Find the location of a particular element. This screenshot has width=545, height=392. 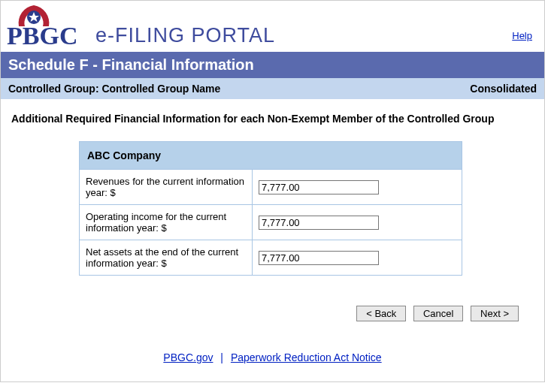

subheader-bar: Controlled Group: Controlled Group Name … is located at coordinates (272, 89).